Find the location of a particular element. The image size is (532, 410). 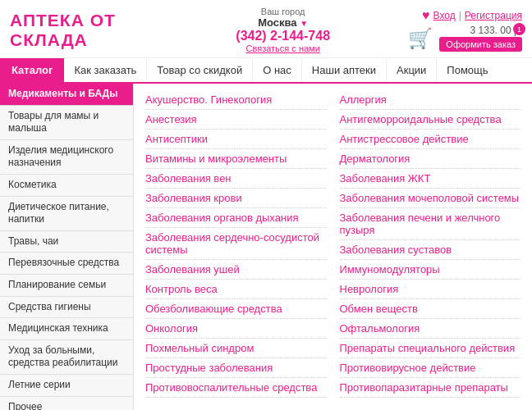

order-info: 3 133. 00 р. Оформить заказ is located at coordinates (481, 38).